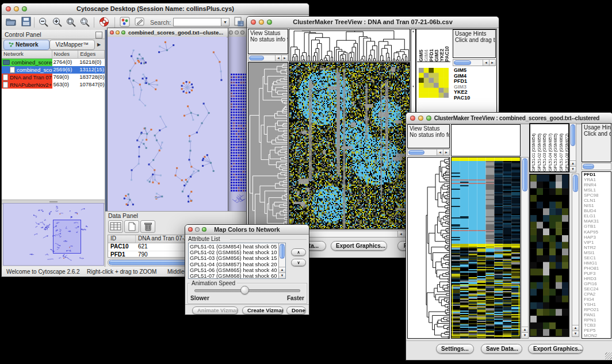  I want to click on gene-list-item: YRA1, so click(597, 179).